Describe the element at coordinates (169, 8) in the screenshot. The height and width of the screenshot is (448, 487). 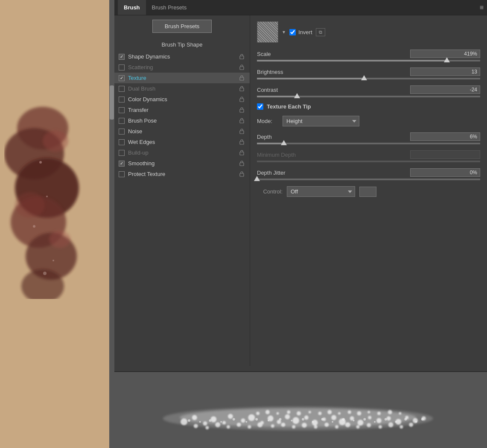
I see `tab-brush-presets: Brush Presets` at that location.